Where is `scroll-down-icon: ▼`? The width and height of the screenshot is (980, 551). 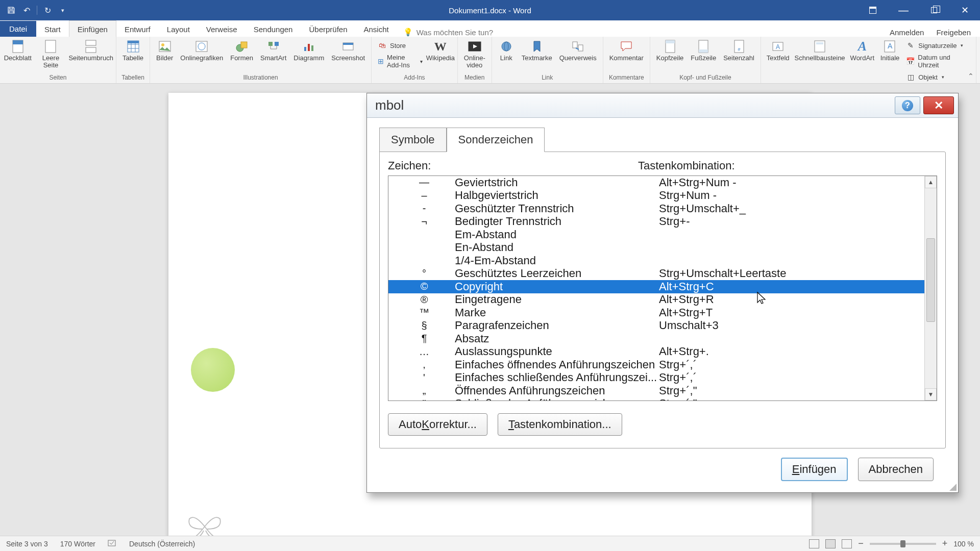 scroll-down-icon: ▼ is located at coordinates (931, 394).